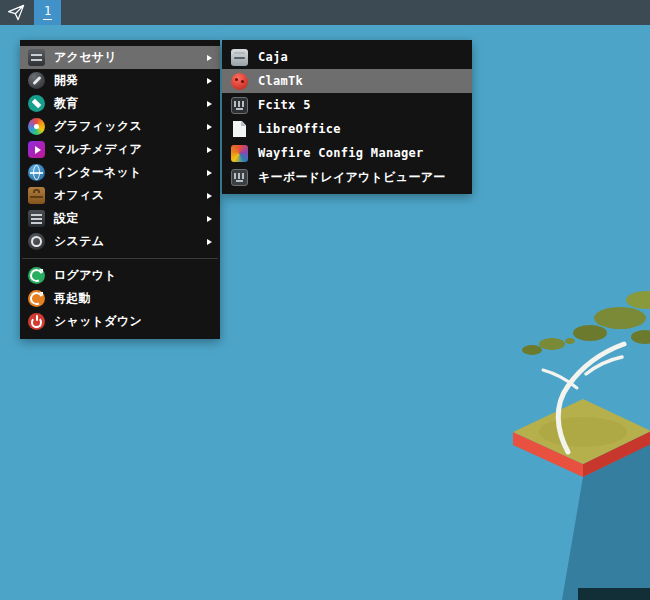  What do you see at coordinates (120, 258) in the screenshot?
I see `menu-separator` at bounding box center [120, 258].